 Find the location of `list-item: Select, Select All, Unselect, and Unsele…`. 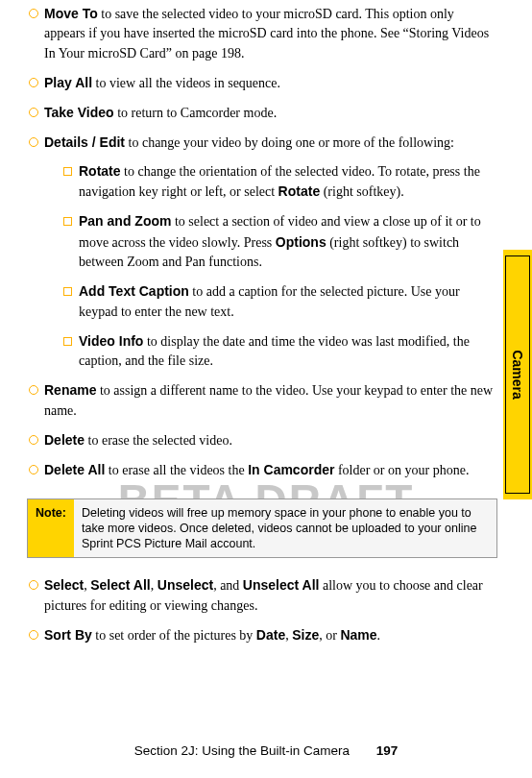

list-item: Select, Select All, Unselect, and Unsele… is located at coordinates (262, 596).